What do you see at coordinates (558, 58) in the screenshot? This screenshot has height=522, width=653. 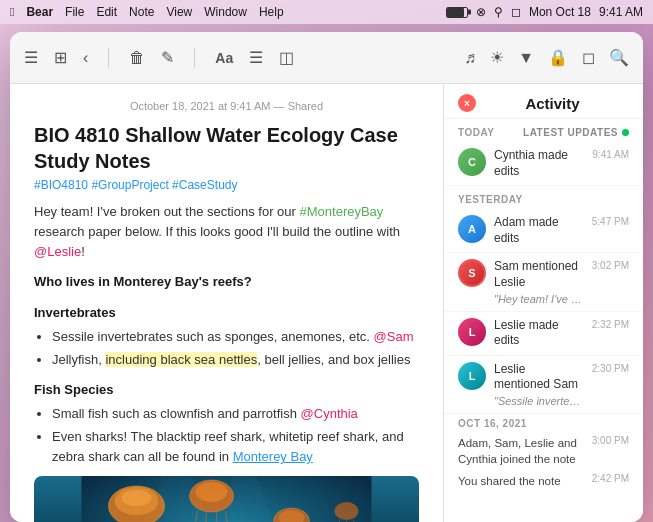 I see `lock-icon: 🔒` at bounding box center [558, 58].